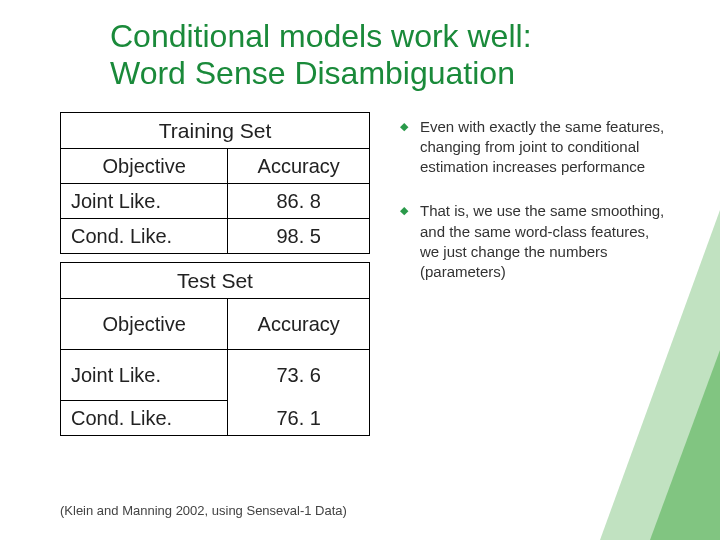  I want to click on title-line-2: Word Sense Disambiguation, so click(312, 73).